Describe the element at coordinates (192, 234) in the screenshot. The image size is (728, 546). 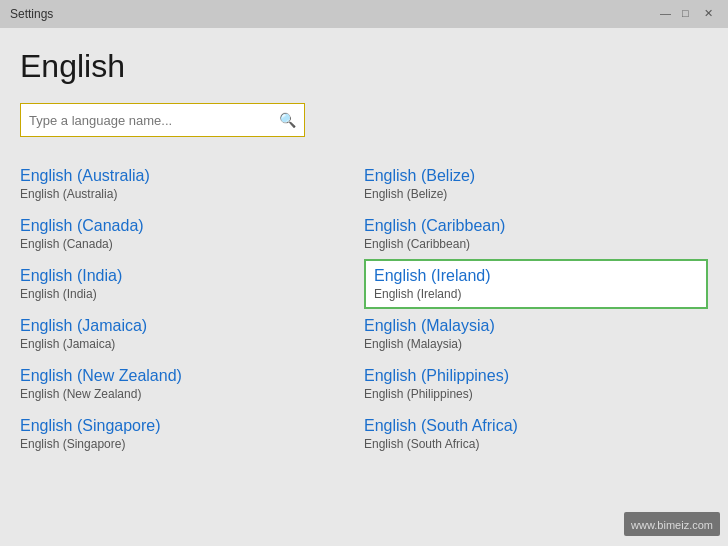
I see `language-item: English (Canada)English (Canada)` at that location.